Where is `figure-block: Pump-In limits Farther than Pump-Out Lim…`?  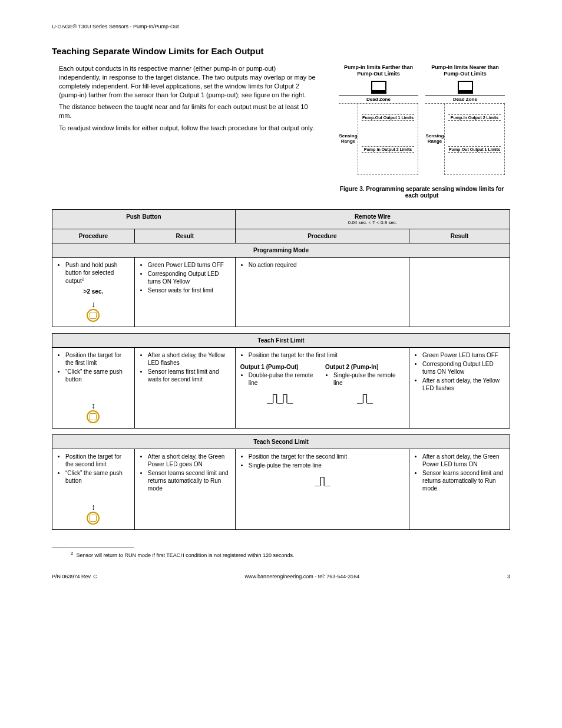
figure-block: Pump-In limits Farther than Pump-Out Lim… is located at coordinates (422, 131).